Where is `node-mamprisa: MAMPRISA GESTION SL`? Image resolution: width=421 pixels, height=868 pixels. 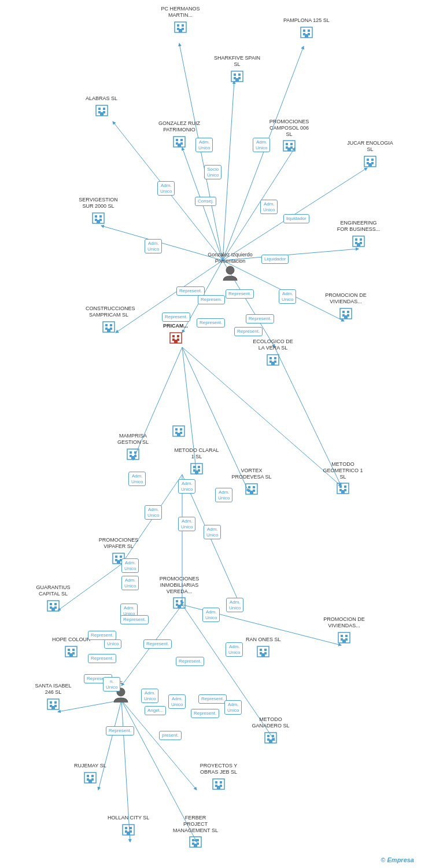 node-mamprisa: MAMPRISA GESTION SL is located at coordinates (133, 447).